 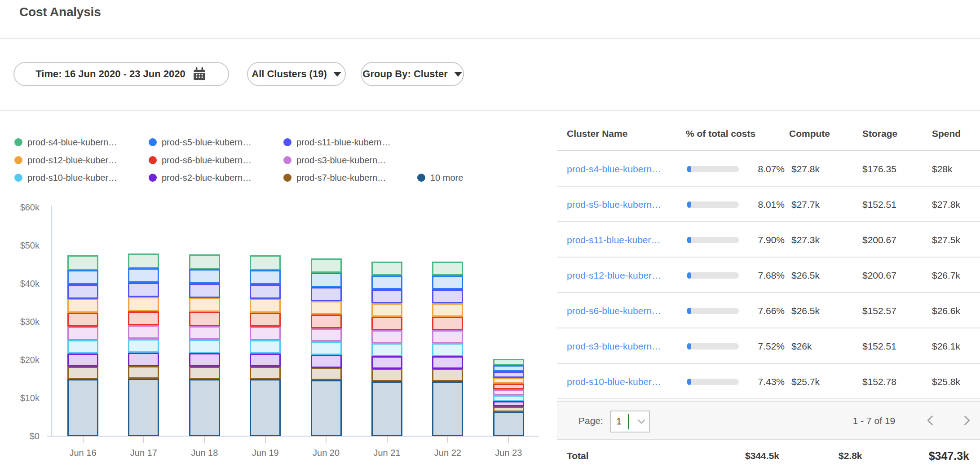 What do you see at coordinates (880, 134) in the screenshot?
I see `col-header-storage: Storage` at bounding box center [880, 134].